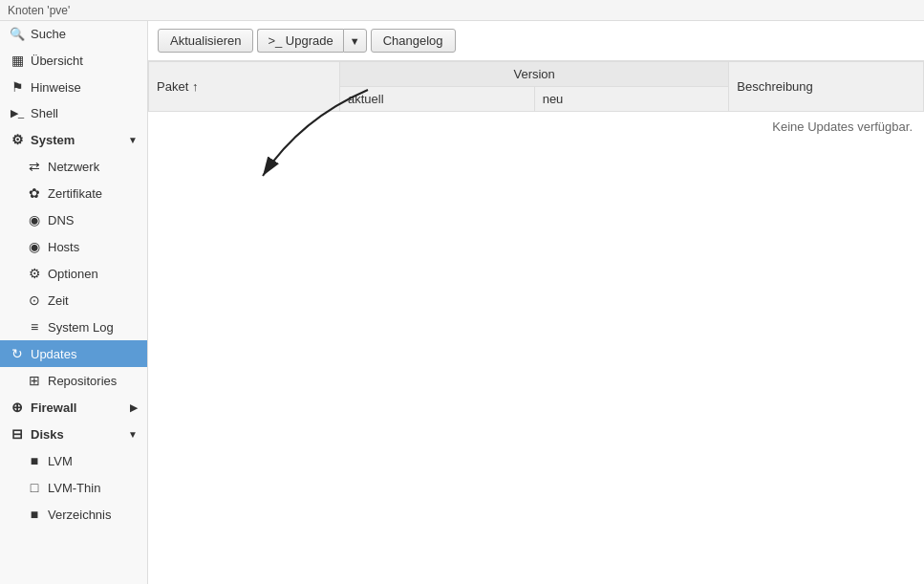  I want to click on disks-icon: ⊟, so click(17, 434).